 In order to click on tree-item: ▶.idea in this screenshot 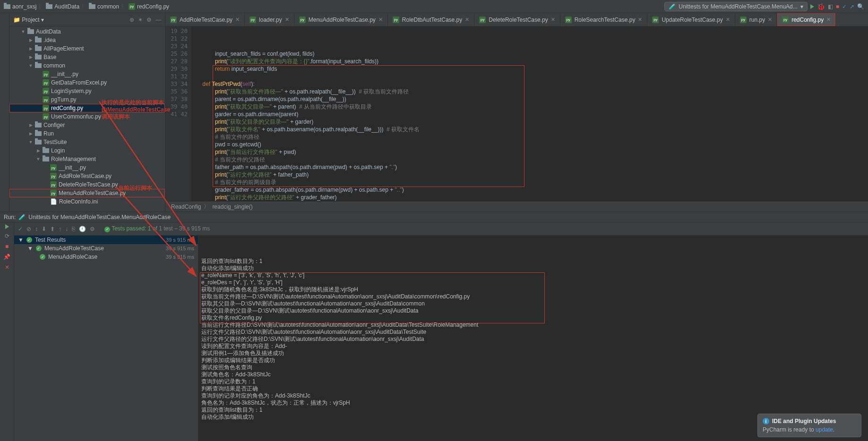, I will do `click(87, 40)`.